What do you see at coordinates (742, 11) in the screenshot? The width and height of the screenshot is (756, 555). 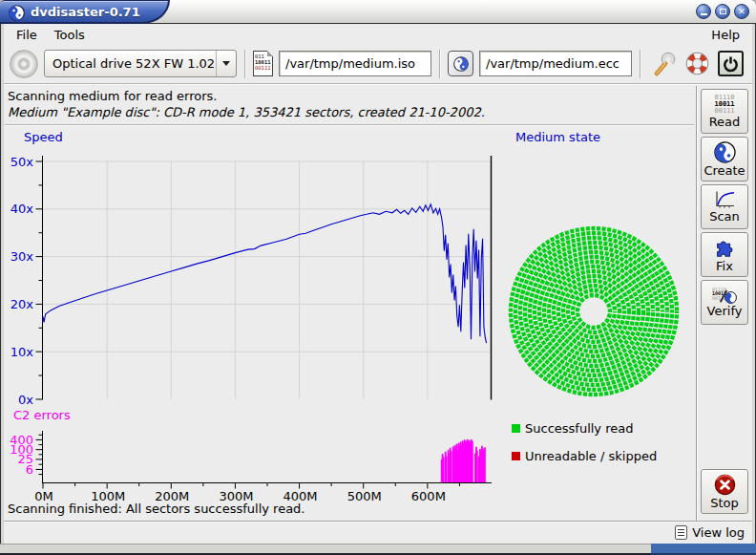 I see `close-button: ✕` at bounding box center [742, 11].